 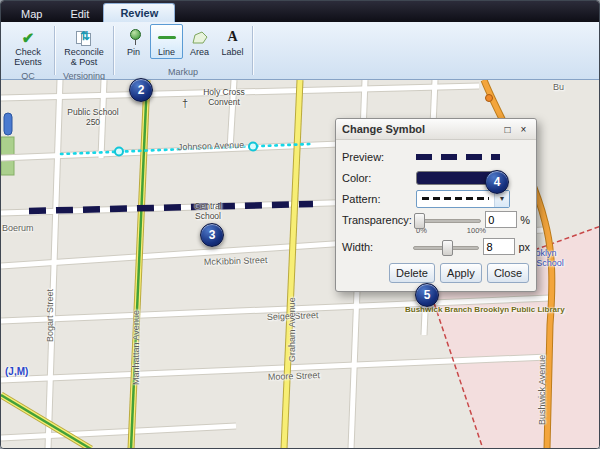 I want to click on transparency-label: Transparency:, so click(x=378, y=220).